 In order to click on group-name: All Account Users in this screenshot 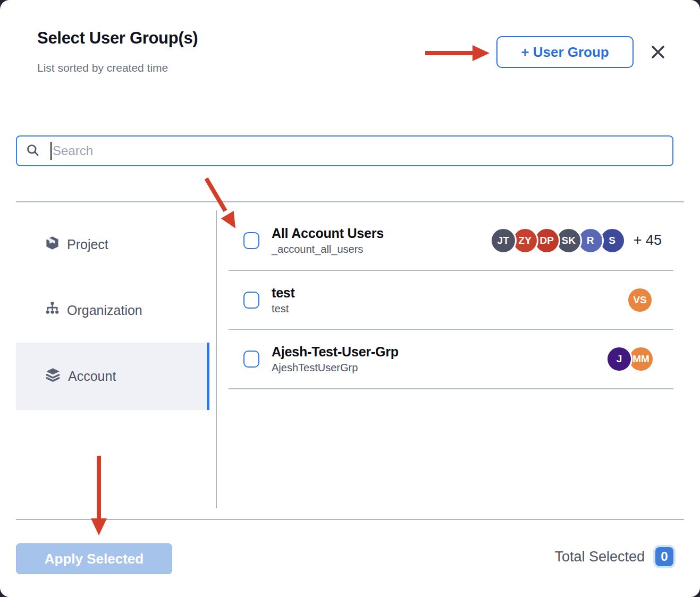, I will do `click(327, 234)`.